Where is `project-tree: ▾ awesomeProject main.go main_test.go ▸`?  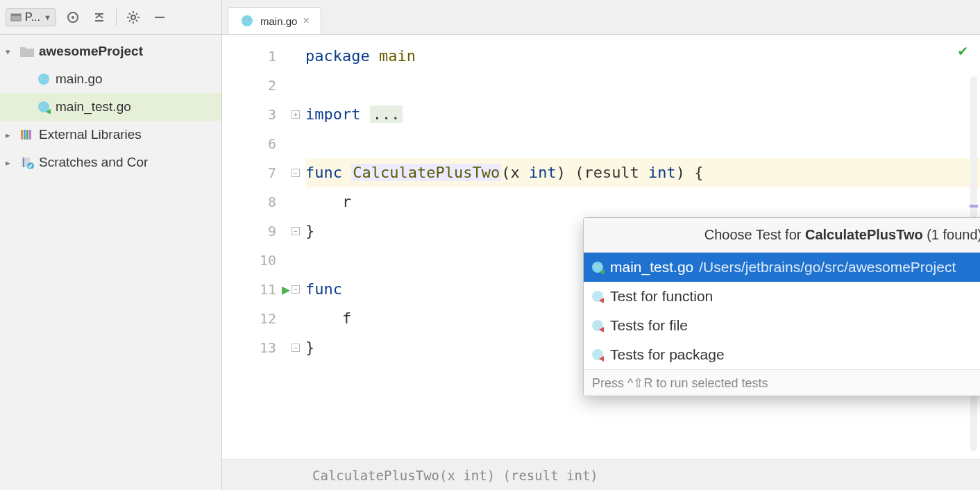
project-tree: ▾ awesomeProject main.go main_test.go ▸ is located at coordinates (111, 105).